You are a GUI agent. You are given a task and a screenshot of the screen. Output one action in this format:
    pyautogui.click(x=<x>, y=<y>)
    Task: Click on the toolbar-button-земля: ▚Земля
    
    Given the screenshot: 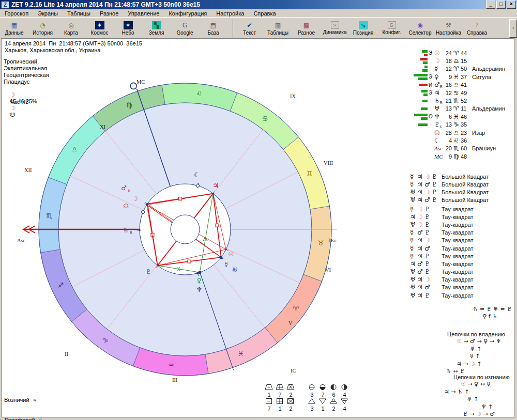 What is the action you would take?
    pyautogui.click(x=156, y=28)
    